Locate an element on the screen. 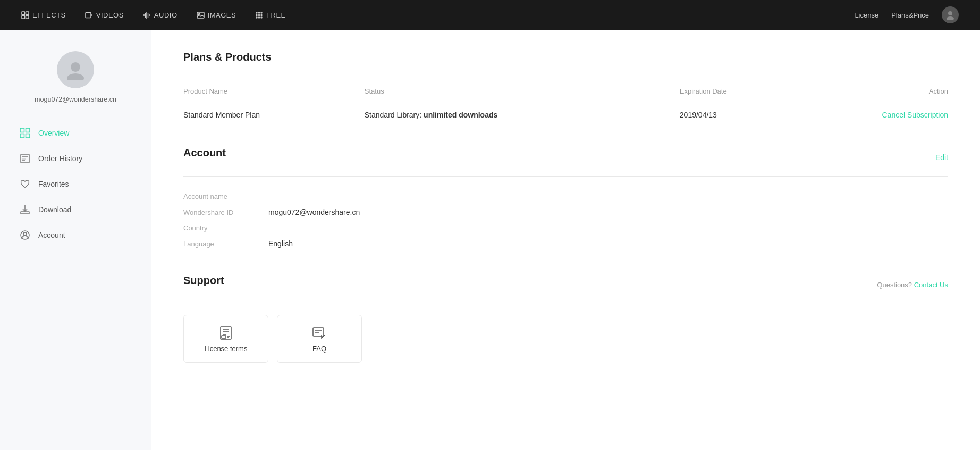 The height and width of the screenshot is (450, 980). support-divider is located at coordinates (565, 304).